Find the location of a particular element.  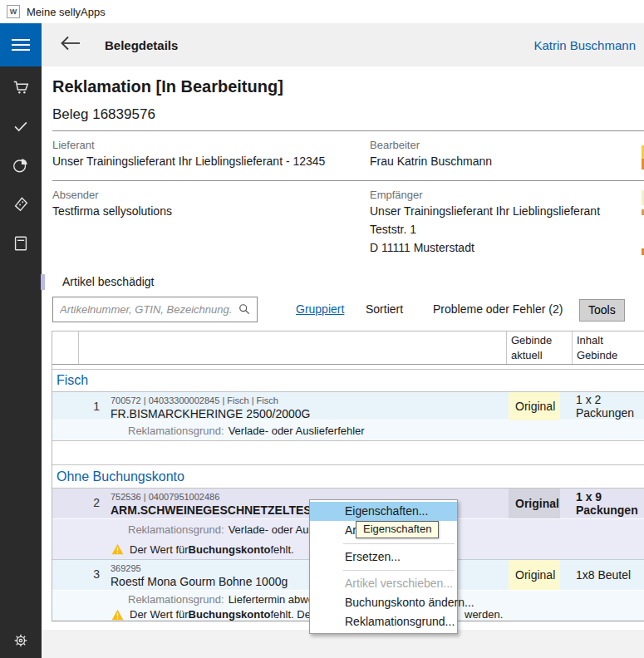

field-label-bearbeiter: Bearbeiter is located at coordinates (395, 145).